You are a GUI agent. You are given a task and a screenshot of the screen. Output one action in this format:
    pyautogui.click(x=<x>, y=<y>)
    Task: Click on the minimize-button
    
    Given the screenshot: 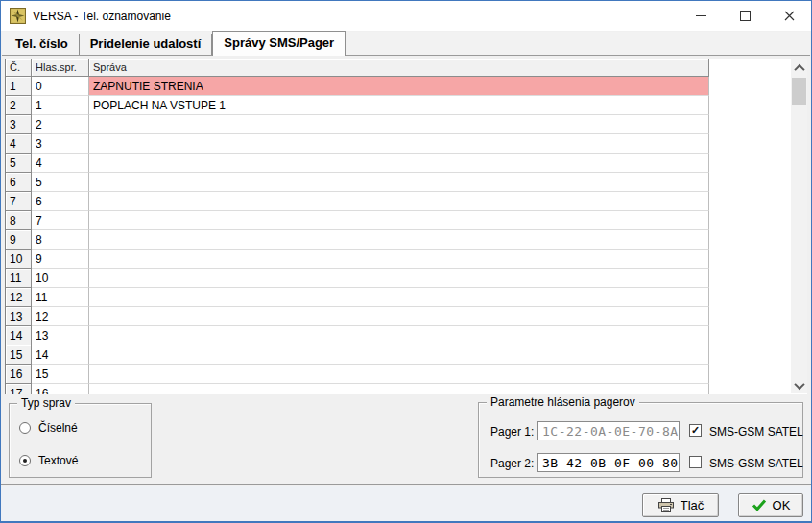 What is the action you would take?
    pyautogui.click(x=701, y=15)
    